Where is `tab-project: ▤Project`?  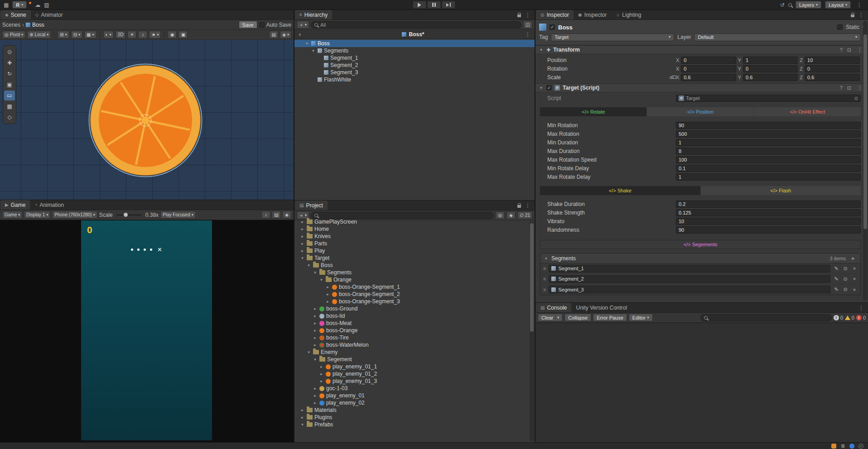
tab-project: ▤Project is located at coordinates (311, 205).